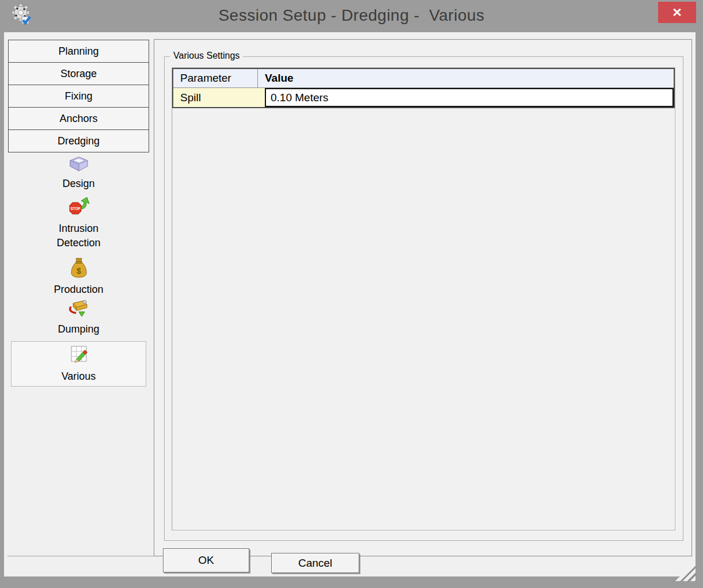  Describe the element at coordinates (215, 78) in the screenshot. I see `column-header-parameter: Parameter` at that location.